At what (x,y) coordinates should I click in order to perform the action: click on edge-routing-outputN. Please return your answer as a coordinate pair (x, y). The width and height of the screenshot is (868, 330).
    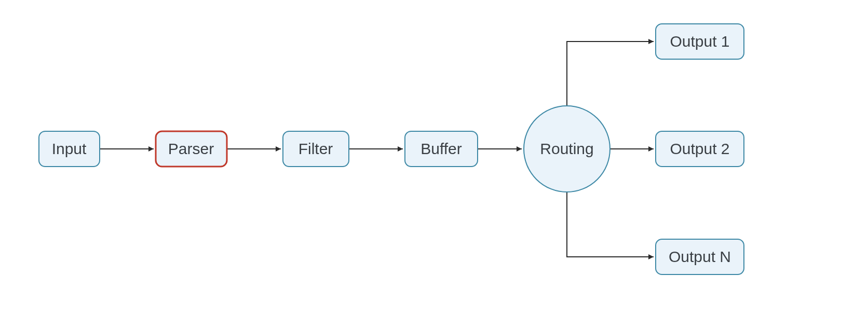
    Looking at the image, I should click on (611, 222).